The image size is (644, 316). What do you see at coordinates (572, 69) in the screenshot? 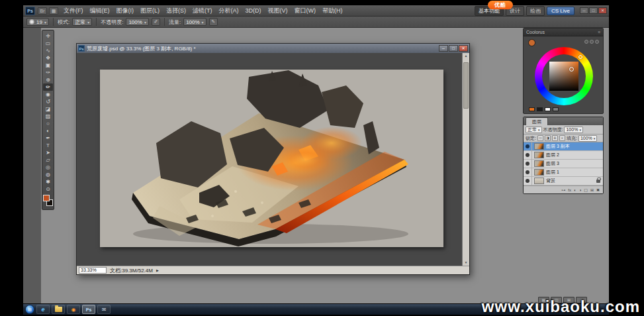
I see `color-cursor` at bounding box center [572, 69].